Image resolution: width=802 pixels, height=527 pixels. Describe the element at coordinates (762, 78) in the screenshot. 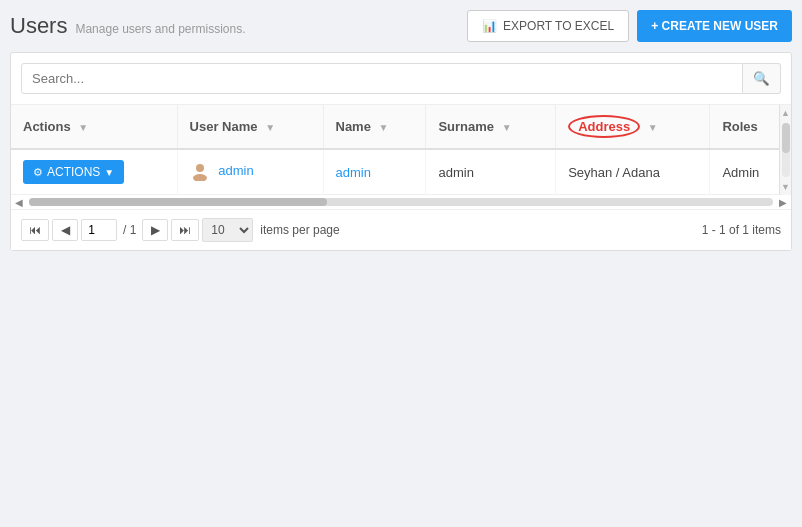

I see `search-button: 🔍` at that location.